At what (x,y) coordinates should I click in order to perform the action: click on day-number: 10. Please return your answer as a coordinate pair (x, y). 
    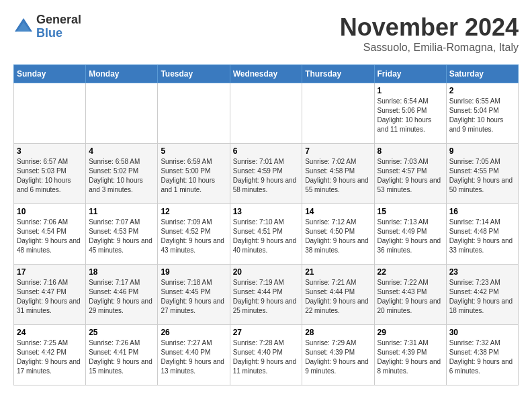
    Looking at the image, I should click on (50, 212).